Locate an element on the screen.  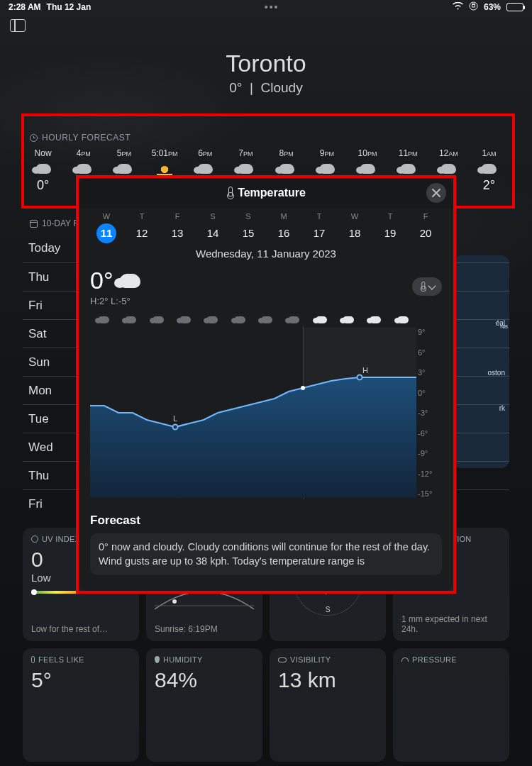
gauge-icon is located at coordinates (405, 660).